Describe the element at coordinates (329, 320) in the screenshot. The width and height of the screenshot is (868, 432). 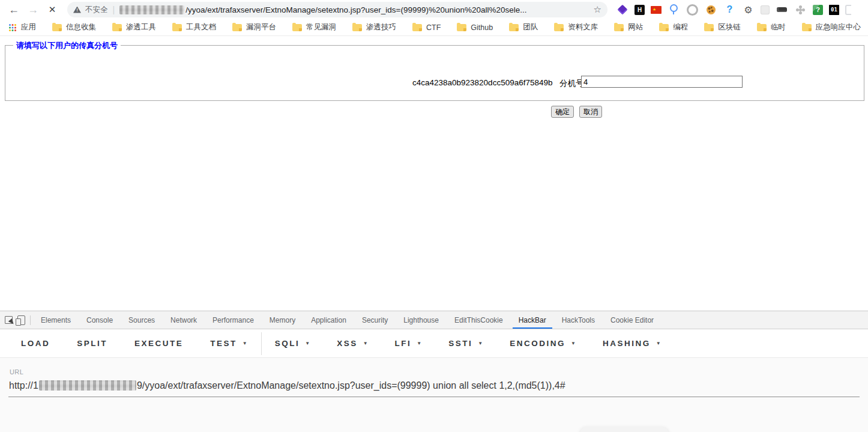
I see `devtools-tab-application: Application` at that location.